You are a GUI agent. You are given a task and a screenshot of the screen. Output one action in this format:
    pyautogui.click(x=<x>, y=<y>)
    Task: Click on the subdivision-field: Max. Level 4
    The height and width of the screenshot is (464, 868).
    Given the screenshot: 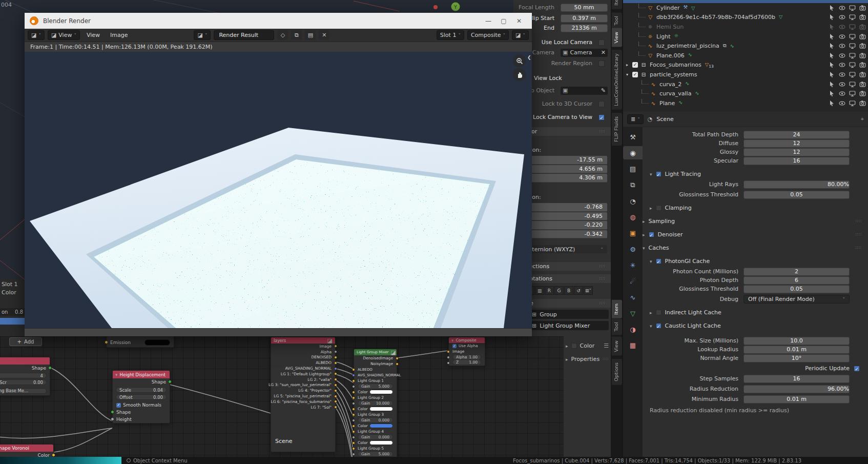 What is the action you would take?
    pyautogui.click(x=24, y=375)
    